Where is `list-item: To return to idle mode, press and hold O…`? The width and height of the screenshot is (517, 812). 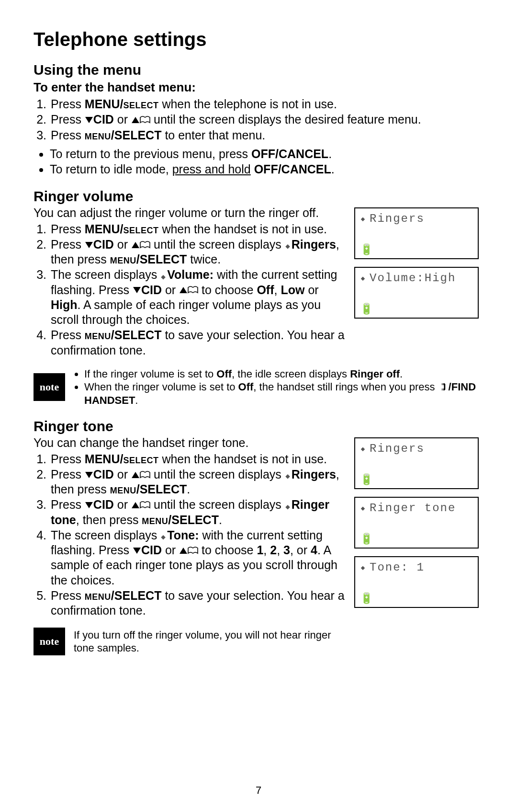 list-item: To return to idle mode, press and hold O… is located at coordinates (267, 170).